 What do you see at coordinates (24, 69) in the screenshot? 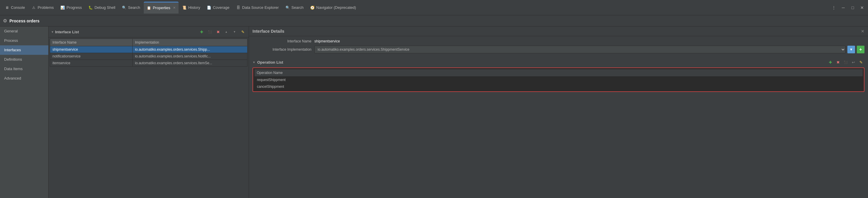
I see `sidebar-item-data-items: Data Items` at bounding box center [24, 69].